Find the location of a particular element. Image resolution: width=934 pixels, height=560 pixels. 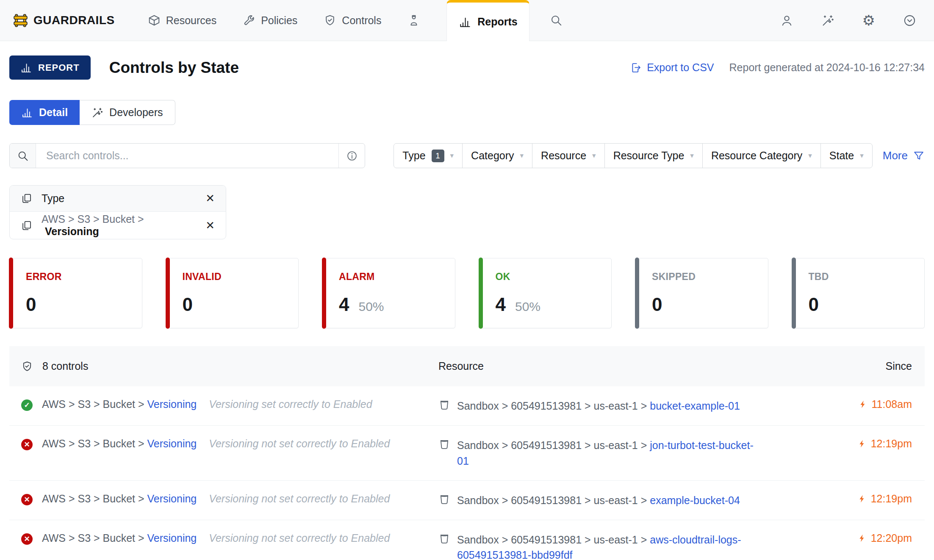

card-invalid: INVALID 0 is located at coordinates (233, 293).